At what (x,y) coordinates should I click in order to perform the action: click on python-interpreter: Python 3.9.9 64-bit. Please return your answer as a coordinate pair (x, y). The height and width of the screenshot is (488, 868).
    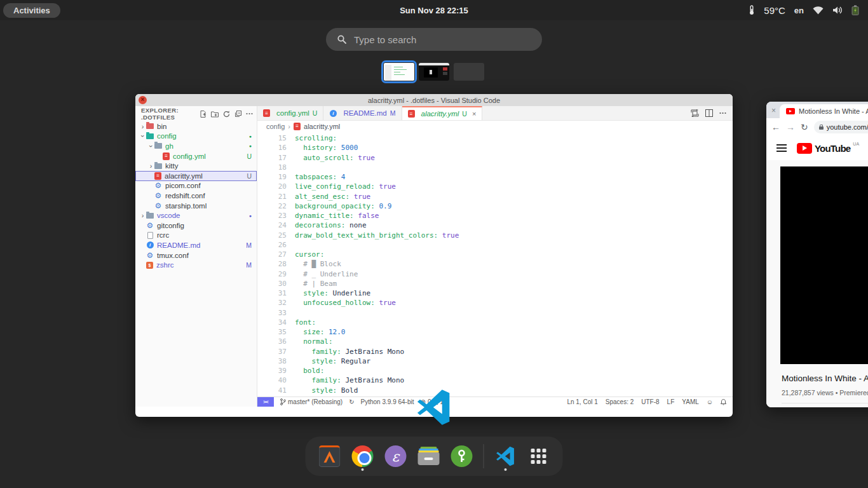
    Looking at the image, I should click on (388, 402).